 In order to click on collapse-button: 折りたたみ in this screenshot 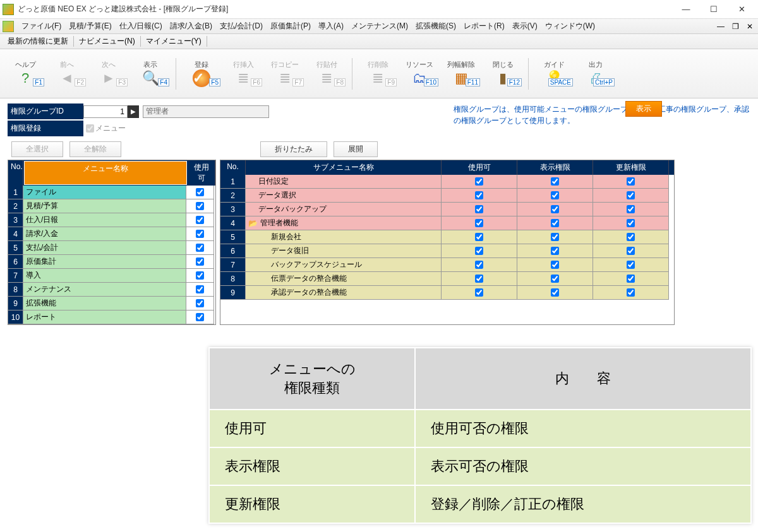, I will do `click(294, 149)`.